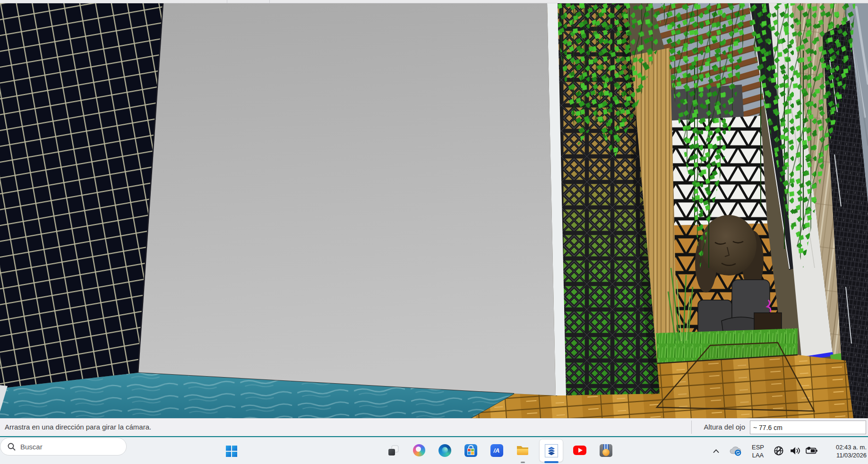 The width and height of the screenshot is (868, 464). What do you see at coordinates (580, 450) in the screenshot?
I see `youtube-icon` at bounding box center [580, 450].